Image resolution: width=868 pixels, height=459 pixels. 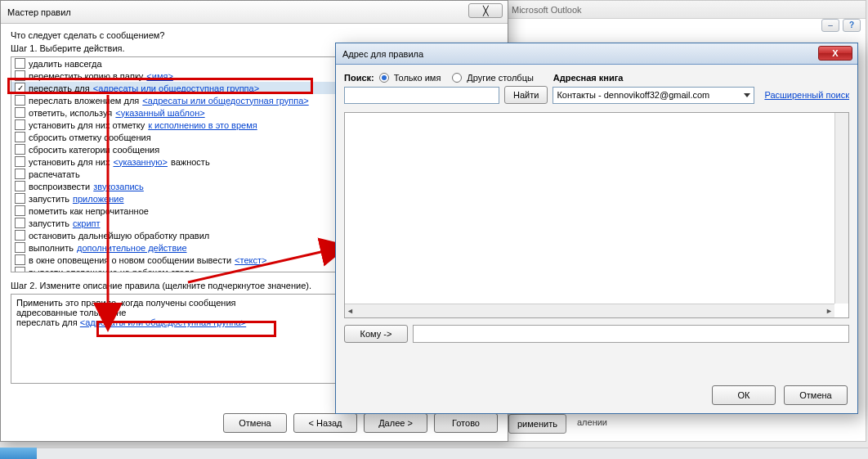 What do you see at coordinates (203, 125) in the screenshot?
I see `action-link: к исполнению в это время` at bounding box center [203, 125].